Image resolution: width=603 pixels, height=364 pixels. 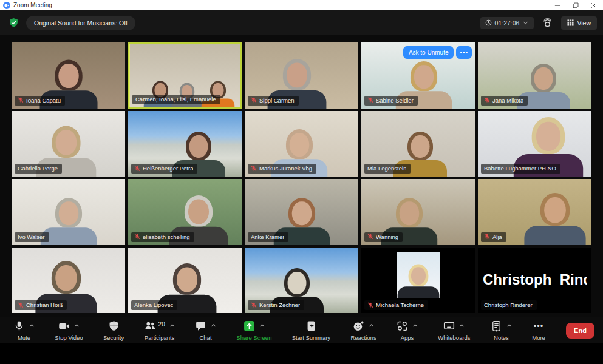 What do you see at coordinates (205, 331) in the screenshot?
I see `chat-button: Chat` at bounding box center [205, 331].